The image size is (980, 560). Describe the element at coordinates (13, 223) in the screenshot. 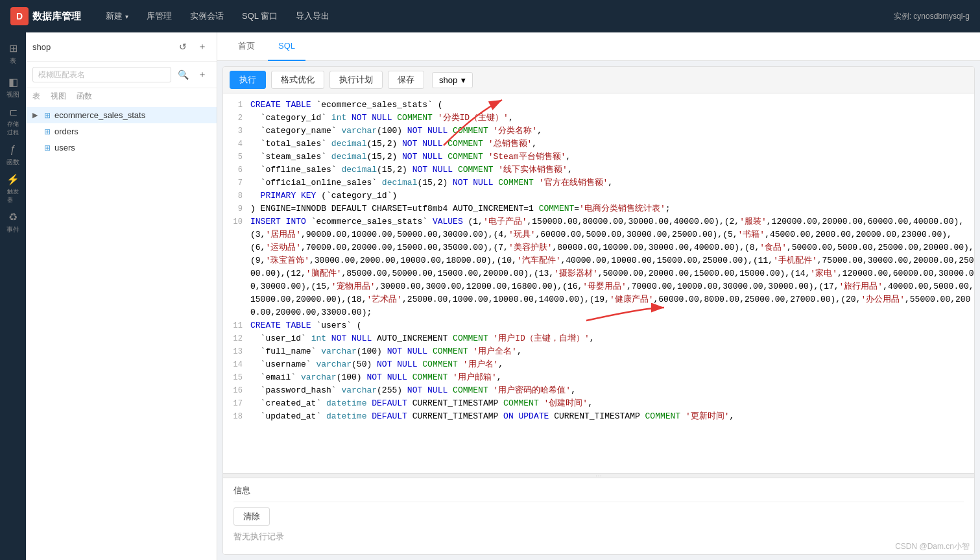

I see `left-nav-event: ♻ 事件` at that location.